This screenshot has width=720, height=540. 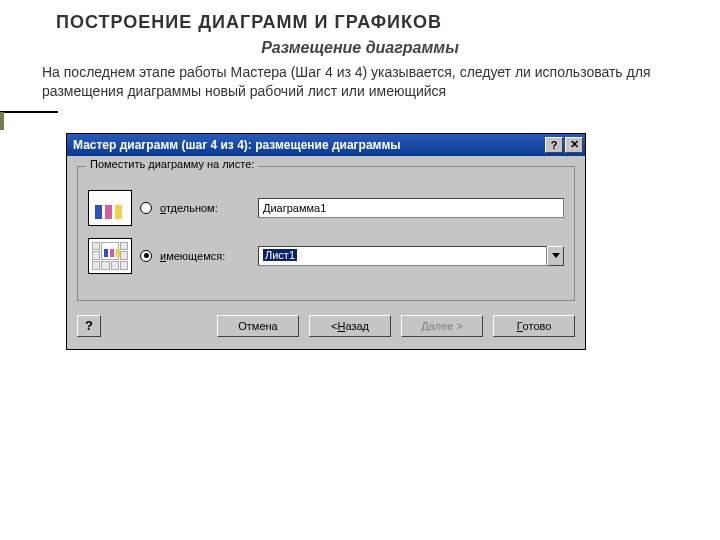 What do you see at coordinates (2, 121) in the screenshot?
I see `decorative-marker` at bounding box center [2, 121].